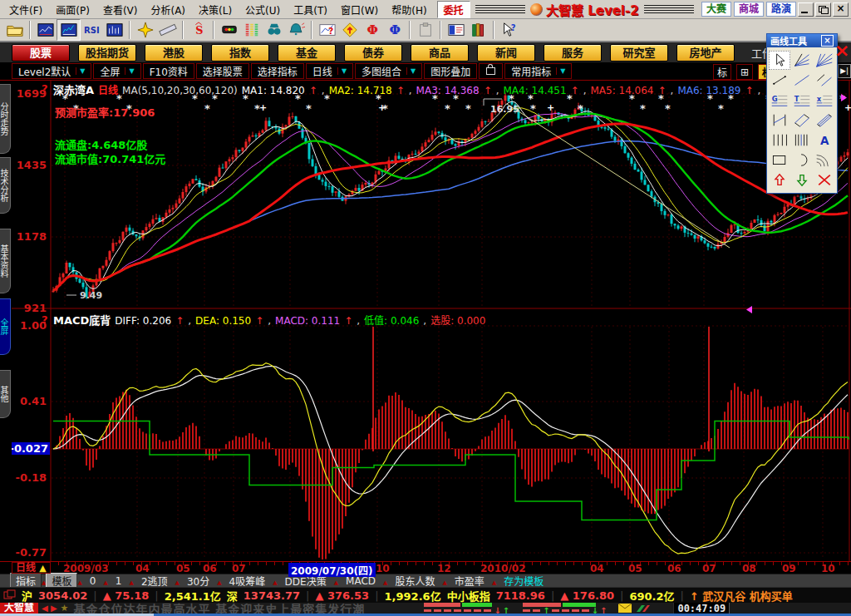  What do you see at coordinates (722, 71) in the screenshot?
I see `toolbar2-right-0: 标` at bounding box center [722, 71].